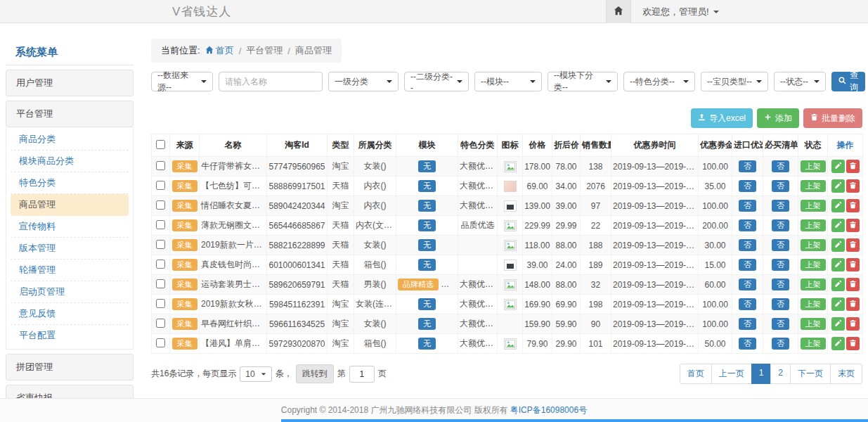  What do you see at coordinates (800, 82) in the screenshot?
I see `status-select: --状态--` at bounding box center [800, 82].